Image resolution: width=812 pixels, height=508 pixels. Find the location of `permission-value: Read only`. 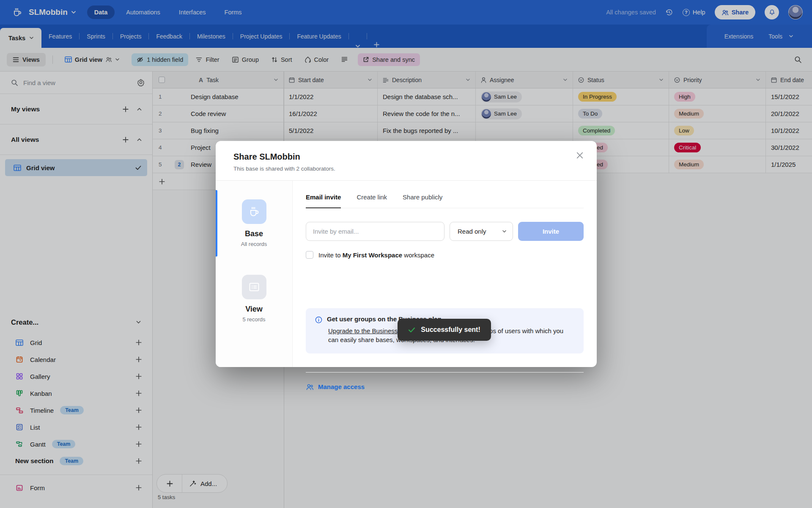

permission-value: Read only is located at coordinates (472, 231).